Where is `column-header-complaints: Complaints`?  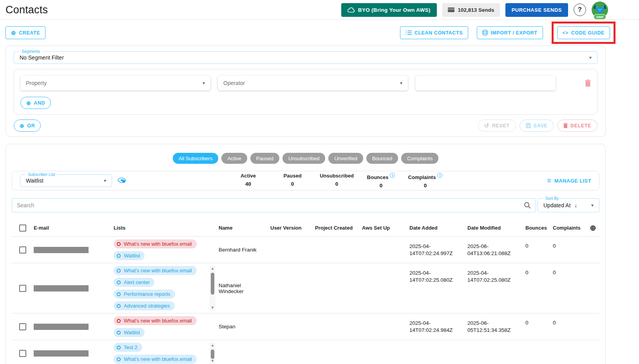 column-header-complaints: Complaints is located at coordinates (570, 228).